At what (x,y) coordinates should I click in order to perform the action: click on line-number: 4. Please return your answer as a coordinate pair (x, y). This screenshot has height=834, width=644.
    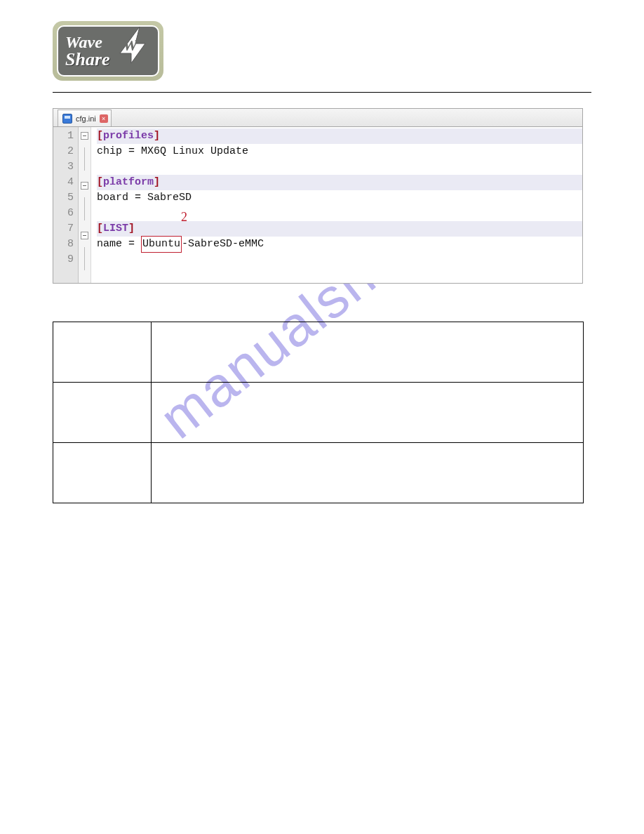
    Looking at the image, I should click on (63, 183).